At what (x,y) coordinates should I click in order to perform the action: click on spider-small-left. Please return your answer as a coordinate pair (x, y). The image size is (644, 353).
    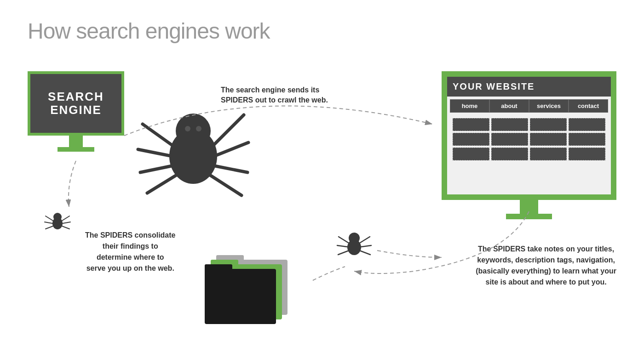
    Looking at the image, I should click on (58, 221).